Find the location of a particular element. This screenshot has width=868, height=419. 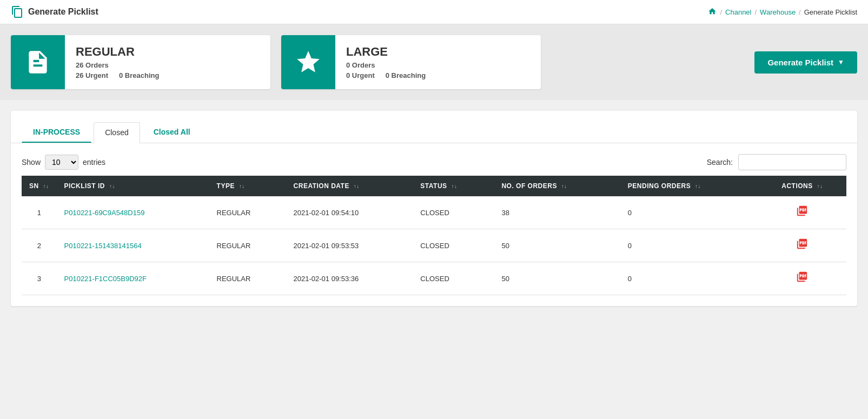

search-label: Search: is located at coordinates (720, 162).